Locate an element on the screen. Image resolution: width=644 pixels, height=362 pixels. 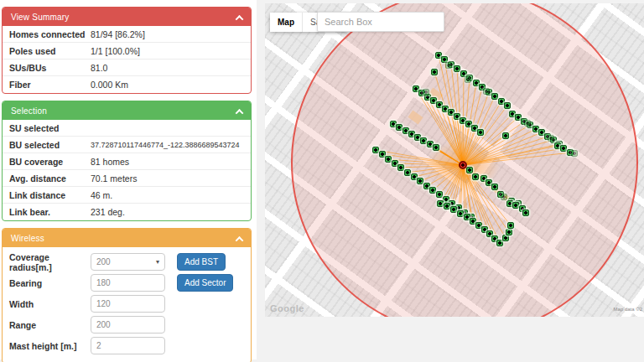
panel-title: Selection is located at coordinates (29, 111).